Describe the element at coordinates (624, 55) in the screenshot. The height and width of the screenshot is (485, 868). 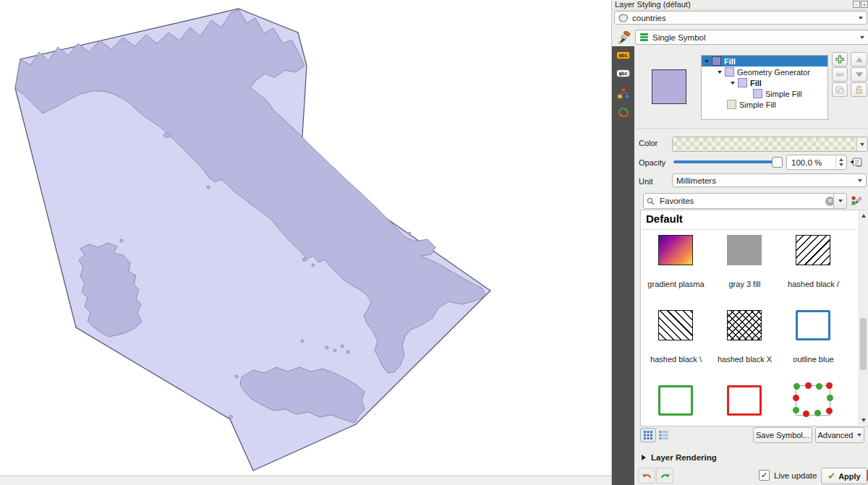
I see `labels-tab: abc` at that location.